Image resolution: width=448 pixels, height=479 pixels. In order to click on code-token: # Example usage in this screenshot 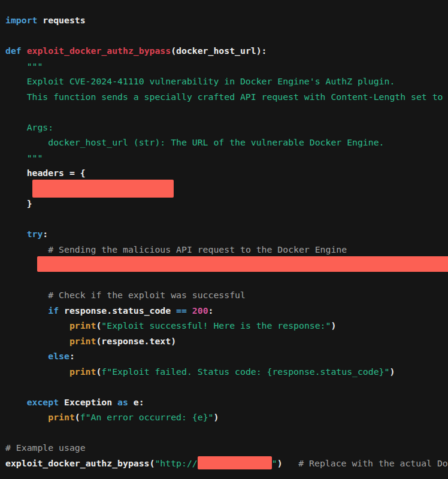, I will do `click(46, 448)`.